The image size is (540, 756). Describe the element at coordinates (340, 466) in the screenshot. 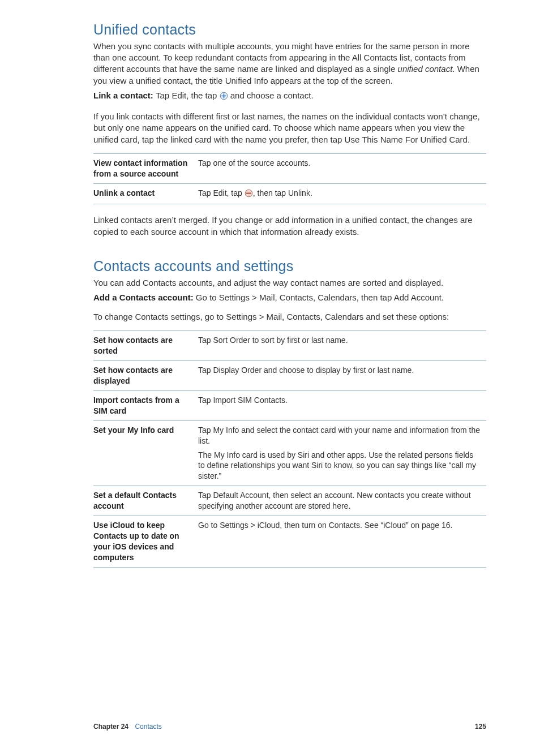

I see `text-sub: The My Info card is used by Siri and oth…` at that location.